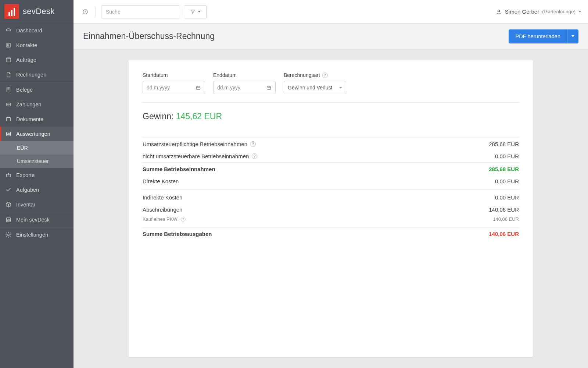 This screenshot has width=588, height=368. What do you see at coordinates (8, 45) in the screenshot?
I see `contacts-icon` at bounding box center [8, 45].